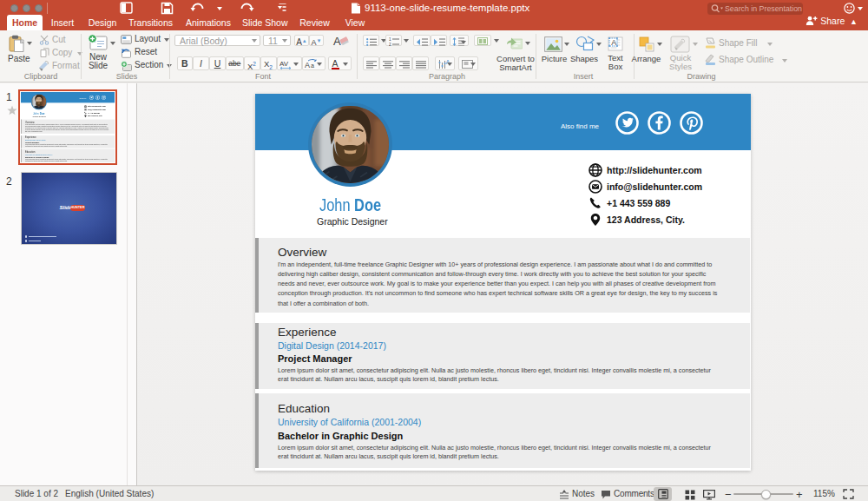 The height and width of the screenshot is (501, 868). What do you see at coordinates (285, 64) in the screenshot?
I see `svg-text: AV` at bounding box center [285, 64].